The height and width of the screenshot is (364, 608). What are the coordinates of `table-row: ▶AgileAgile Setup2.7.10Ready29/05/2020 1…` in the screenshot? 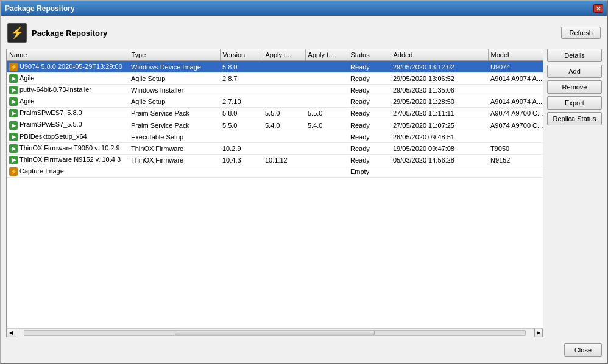 It's located at (275, 102).